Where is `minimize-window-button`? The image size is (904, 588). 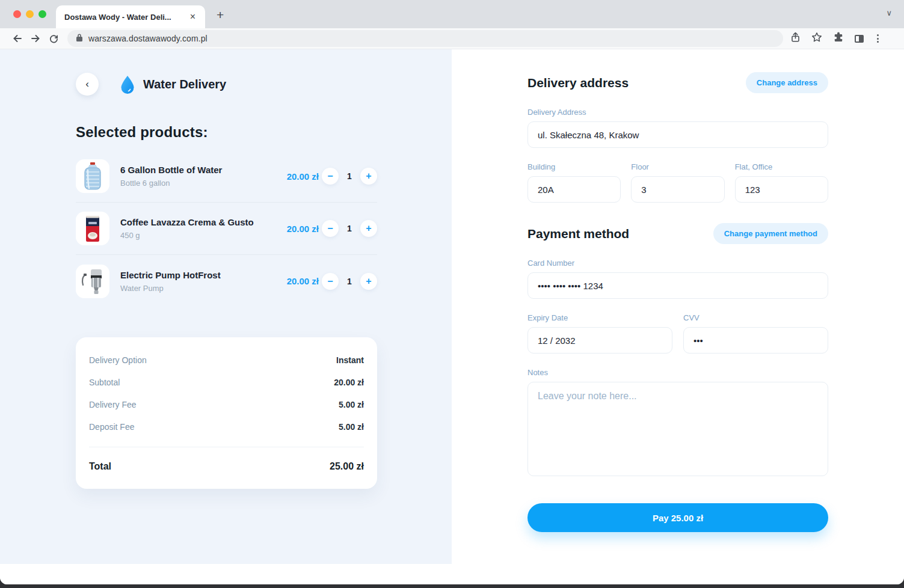
minimize-window-button is located at coordinates (30, 14).